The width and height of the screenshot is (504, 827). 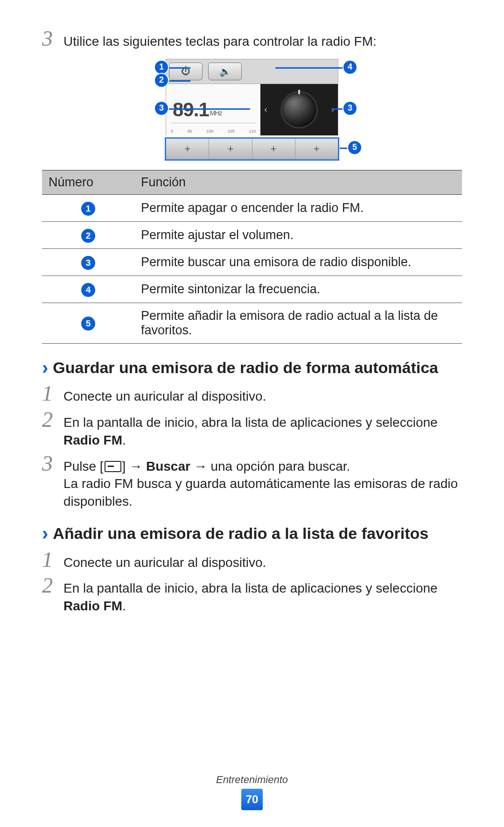 What do you see at coordinates (252, 109) in the screenshot?
I see `radio-illustration: ⏻ 🔈 89.1MHz 0 95 100 105 110` at bounding box center [252, 109].